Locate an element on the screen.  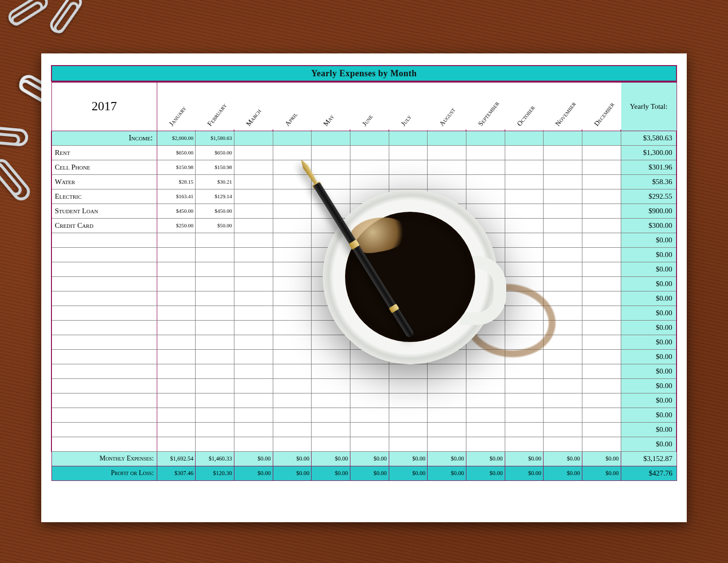
profit-or-loss-row: Profit or Loss: $307.46$120.30$0.00$0.00… is located at coordinates (364, 473).